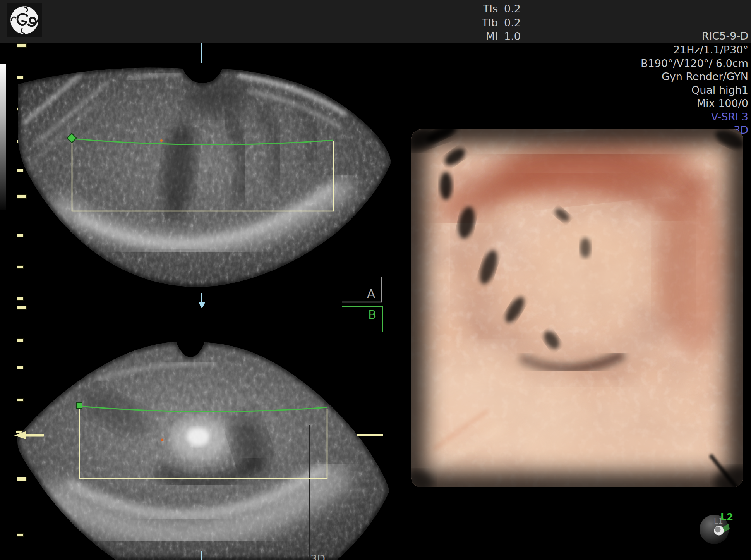  I want to click on roi-b-handle, so click(79, 405).